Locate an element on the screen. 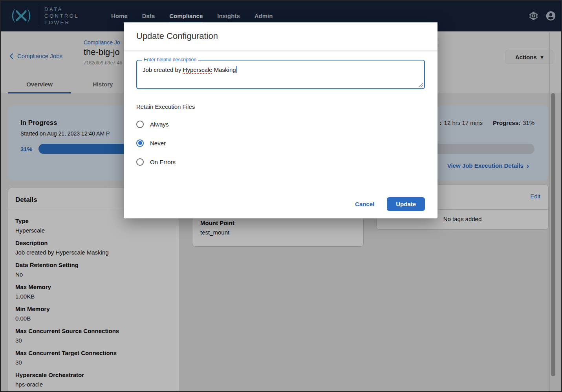 The width and height of the screenshot is (562, 392). description-field-label: Enter helpful description is located at coordinates (170, 60).